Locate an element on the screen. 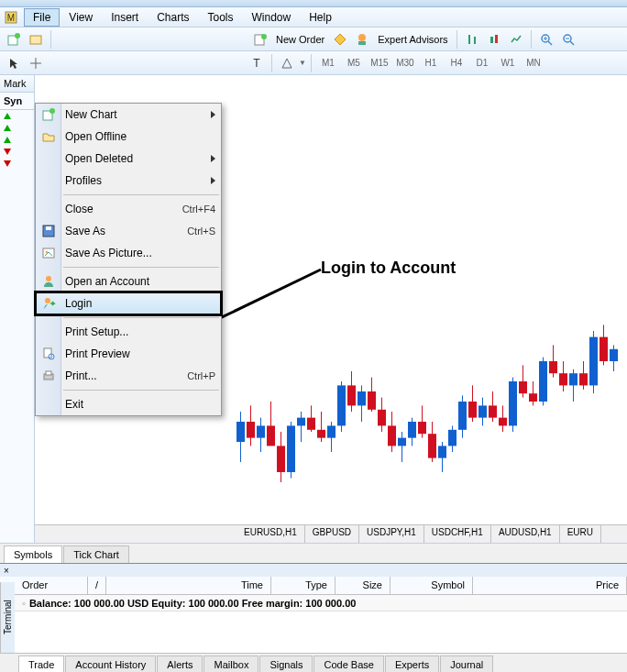 The height and width of the screenshot is (672, 627). col-time: Time is located at coordinates (189, 585).